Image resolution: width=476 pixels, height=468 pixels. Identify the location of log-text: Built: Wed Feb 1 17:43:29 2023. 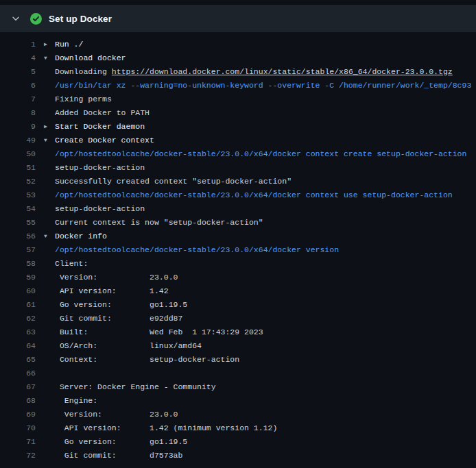
(159, 332).